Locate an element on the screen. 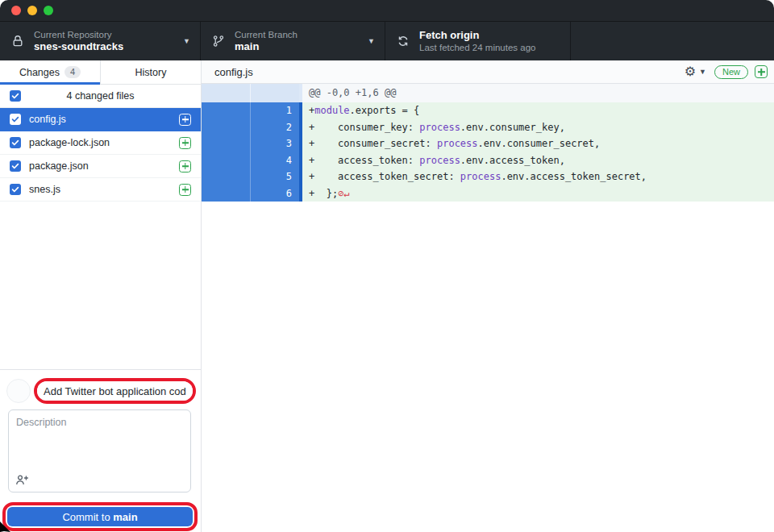 Image resolution: width=774 pixels, height=532 pixels. diff-code: +module.exports = { is located at coordinates (539, 111).